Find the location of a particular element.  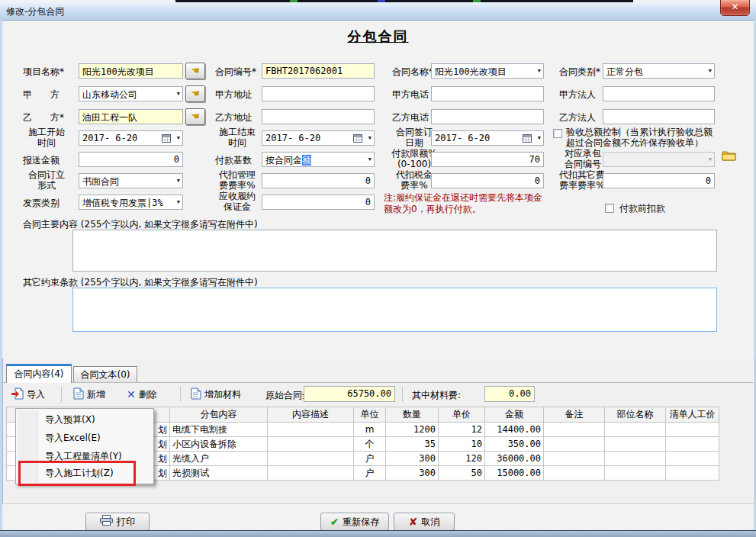

party-b-label: 乙 方* is located at coordinates (43, 117).